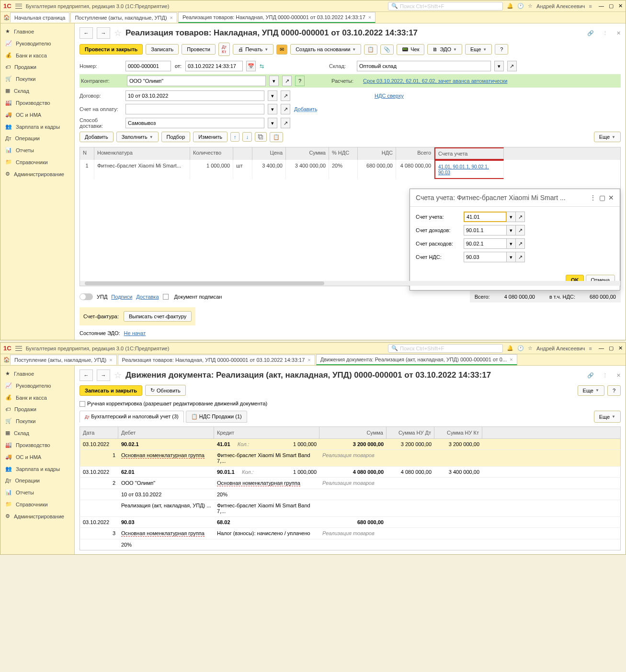  I want to click on change-button: Изменить, so click(210, 137).